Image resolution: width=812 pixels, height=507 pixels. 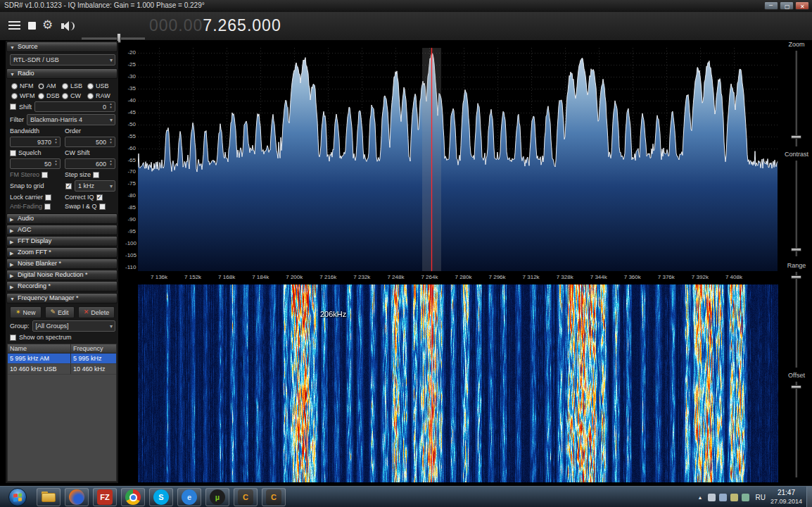 What do you see at coordinates (62, 286) in the screenshot?
I see `panel-header-recording: Recording *` at bounding box center [62, 286].